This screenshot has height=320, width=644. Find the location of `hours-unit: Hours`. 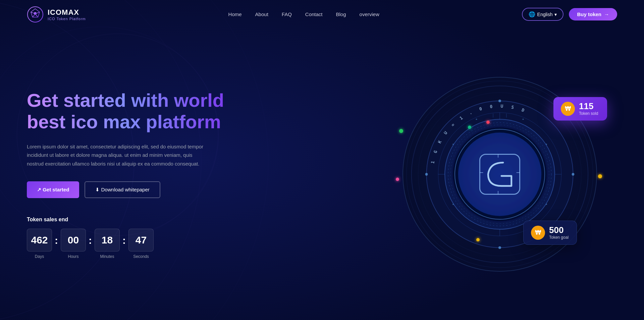

hours-unit: Hours is located at coordinates (73, 257).